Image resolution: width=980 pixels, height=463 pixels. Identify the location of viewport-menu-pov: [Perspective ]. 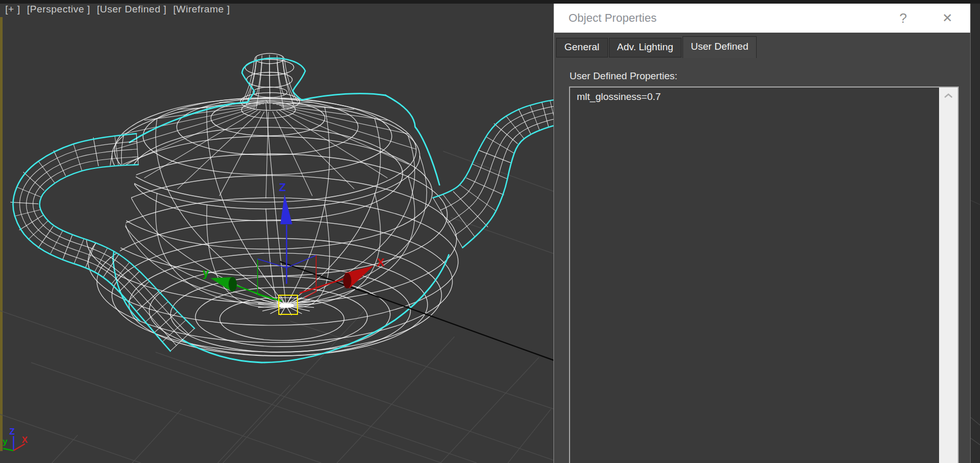
(59, 9).